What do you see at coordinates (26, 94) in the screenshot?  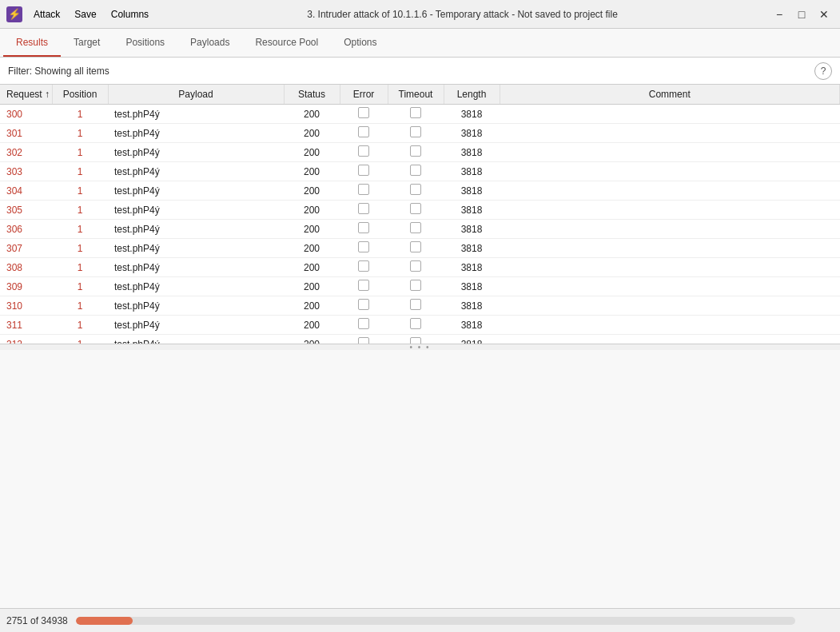 I see `col-header-request: Request ↑` at bounding box center [26, 94].